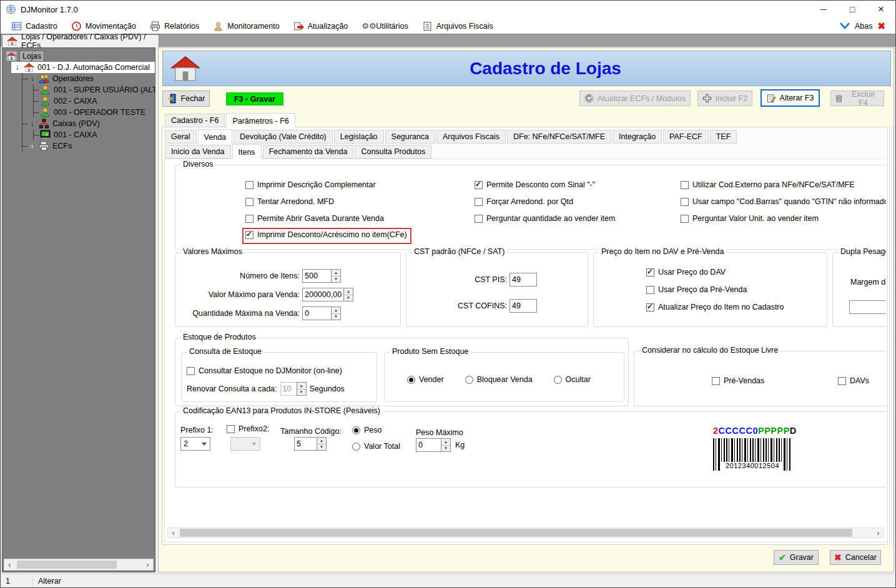  I want to click on tree-item-caixa-001: 001 - CAIXA, so click(94, 135).